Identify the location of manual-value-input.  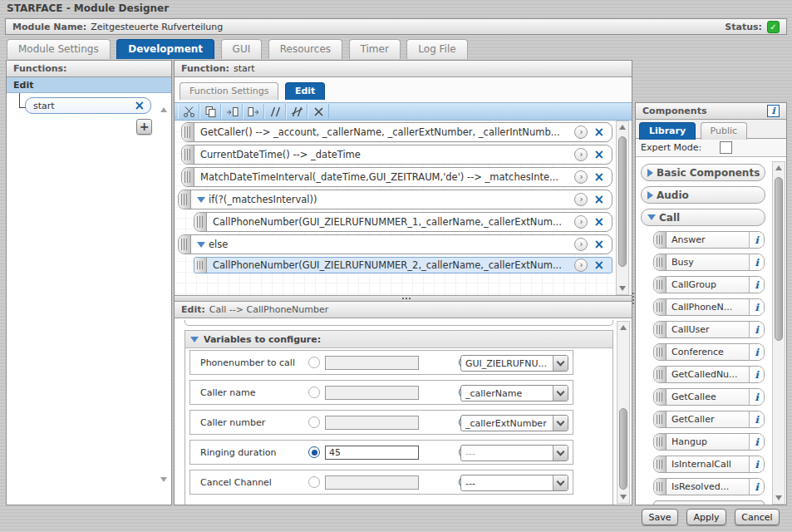
(372, 482).